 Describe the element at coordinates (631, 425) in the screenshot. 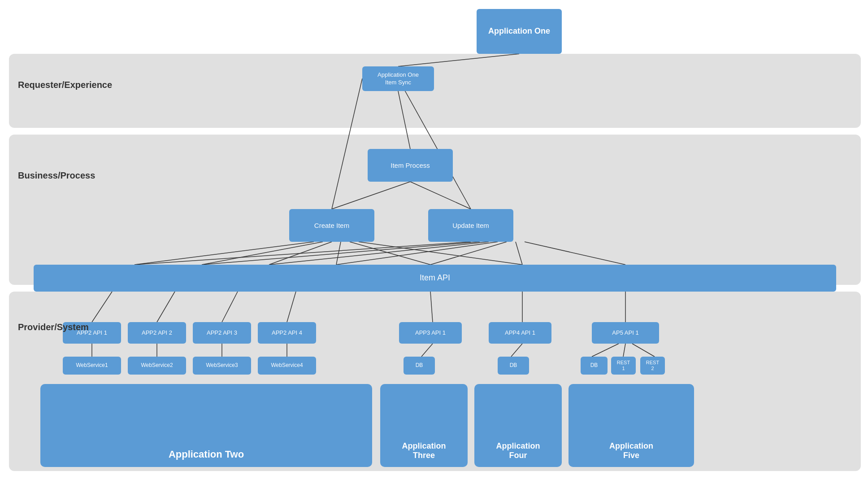

I see `app-five-group: ApplicationFive` at that location.